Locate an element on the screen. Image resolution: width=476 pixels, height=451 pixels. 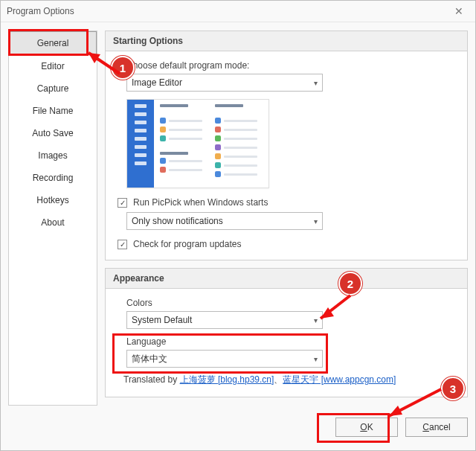
titlebar: Program Options ✕ is located at coordinates (238, 12).